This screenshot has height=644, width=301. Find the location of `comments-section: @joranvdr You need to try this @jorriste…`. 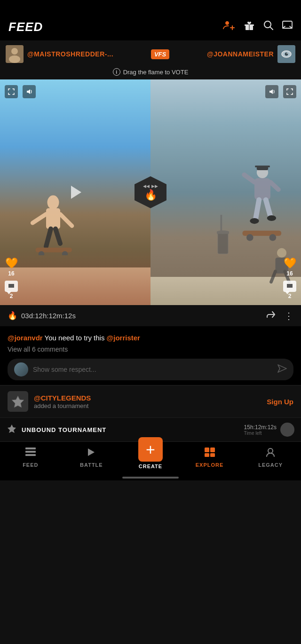

comments-section: @joranvdr You need to try this @jorriste… is located at coordinates (150, 355).